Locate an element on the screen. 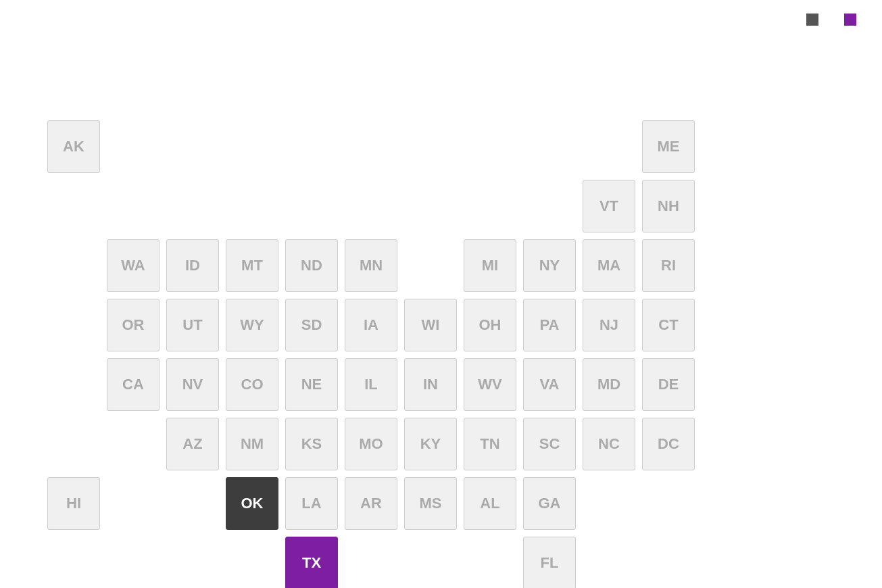  state-oh: OH is located at coordinates (490, 325).